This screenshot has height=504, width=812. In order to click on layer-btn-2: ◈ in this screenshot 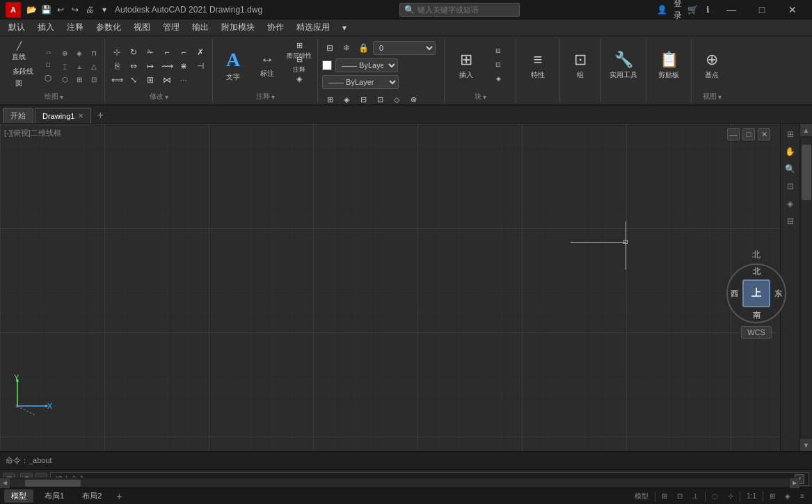, I will do `click(347, 98)`.